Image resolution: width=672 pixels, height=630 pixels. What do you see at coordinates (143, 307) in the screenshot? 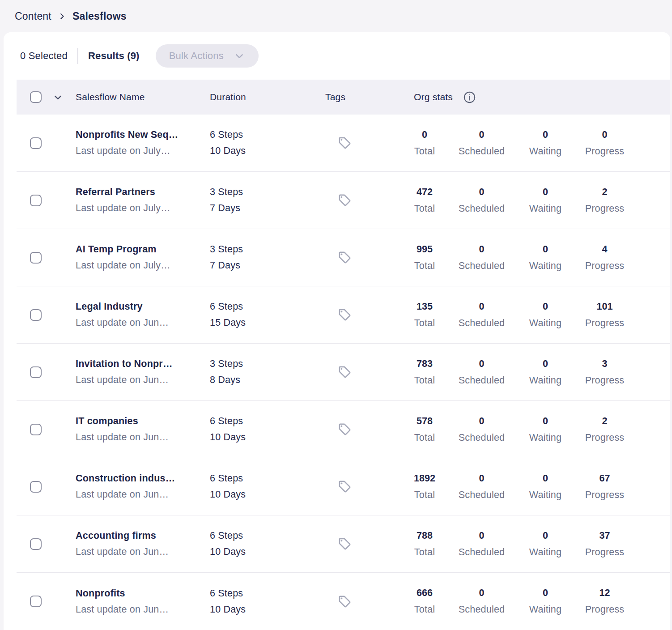
I see `salesflow-name: Legal Industry` at bounding box center [143, 307].